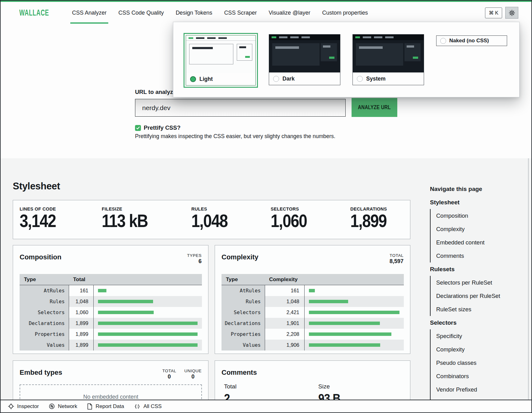 The height and width of the screenshot is (413, 532). Describe the element at coordinates (212, 220) in the screenshot. I see `stylesheet-stats-card: LINES OF CODE 3,142 FILESIZE 113 kB RULE…` at that location.